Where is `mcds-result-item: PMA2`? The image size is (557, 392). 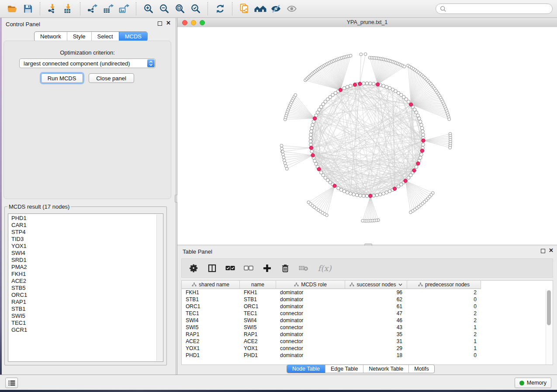 mcds-result-item: PMA2 is located at coordinates (87, 267).